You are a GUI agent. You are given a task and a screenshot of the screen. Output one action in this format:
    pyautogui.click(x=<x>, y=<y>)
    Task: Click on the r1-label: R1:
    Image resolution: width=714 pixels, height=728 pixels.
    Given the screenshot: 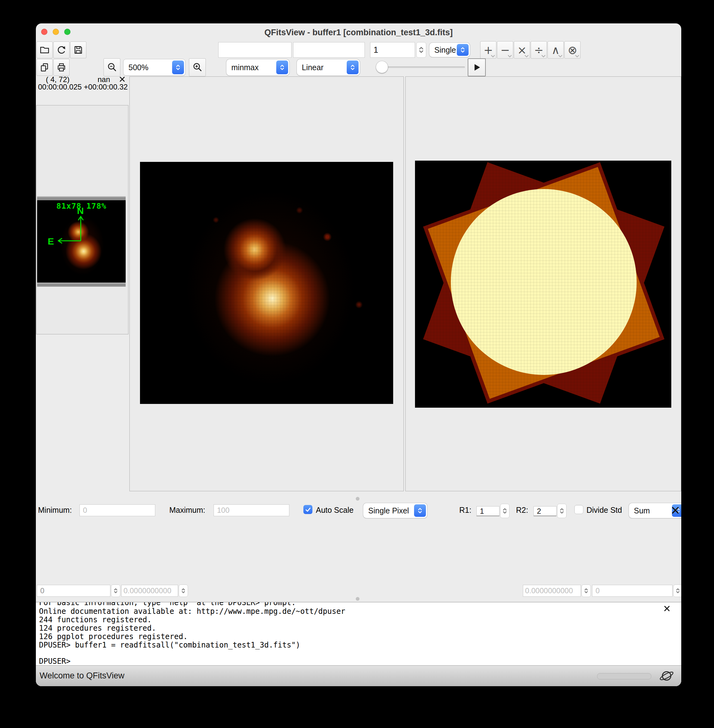 What is the action you would take?
    pyautogui.click(x=465, y=510)
    